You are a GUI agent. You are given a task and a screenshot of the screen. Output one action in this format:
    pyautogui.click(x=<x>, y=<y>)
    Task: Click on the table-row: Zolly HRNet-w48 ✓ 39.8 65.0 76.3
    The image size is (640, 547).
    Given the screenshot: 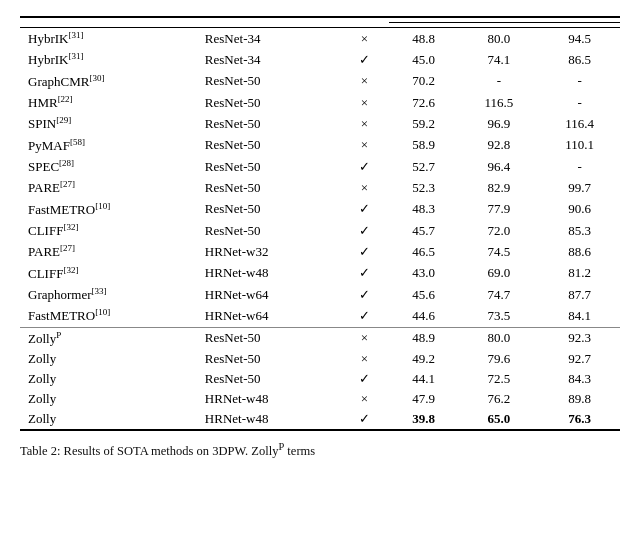 What is the action you would take?
    pyautogui.click(x=320, y=420)
    